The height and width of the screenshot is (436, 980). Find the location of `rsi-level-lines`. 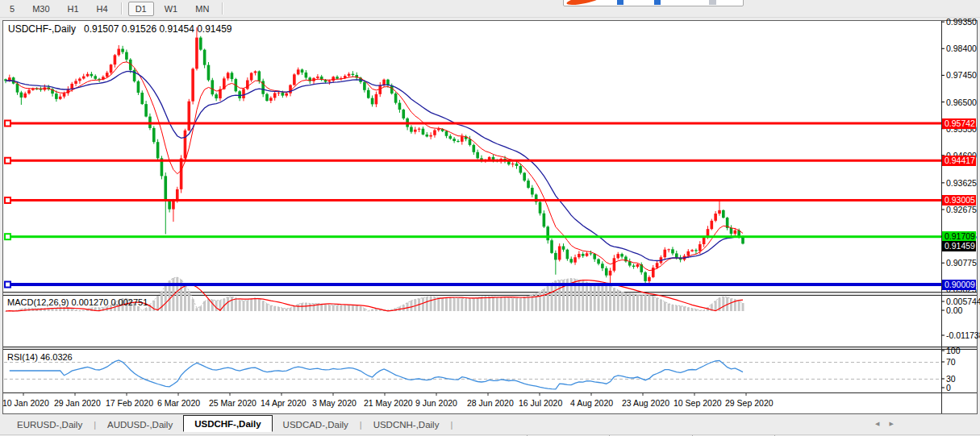

rsi-level-lines is located at coordinates (473, 371).